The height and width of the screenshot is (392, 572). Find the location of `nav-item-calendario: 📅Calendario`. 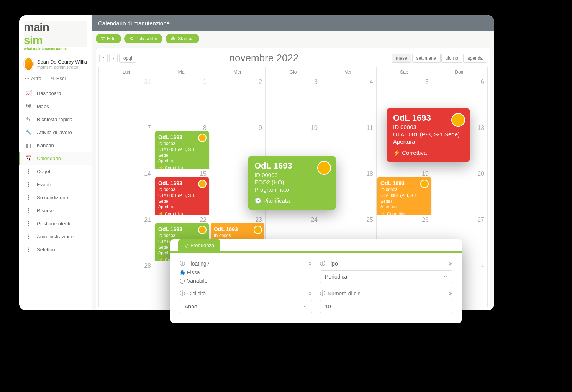

nav-item-calendario: 📅Calendario is located at coordinates (55, 158).